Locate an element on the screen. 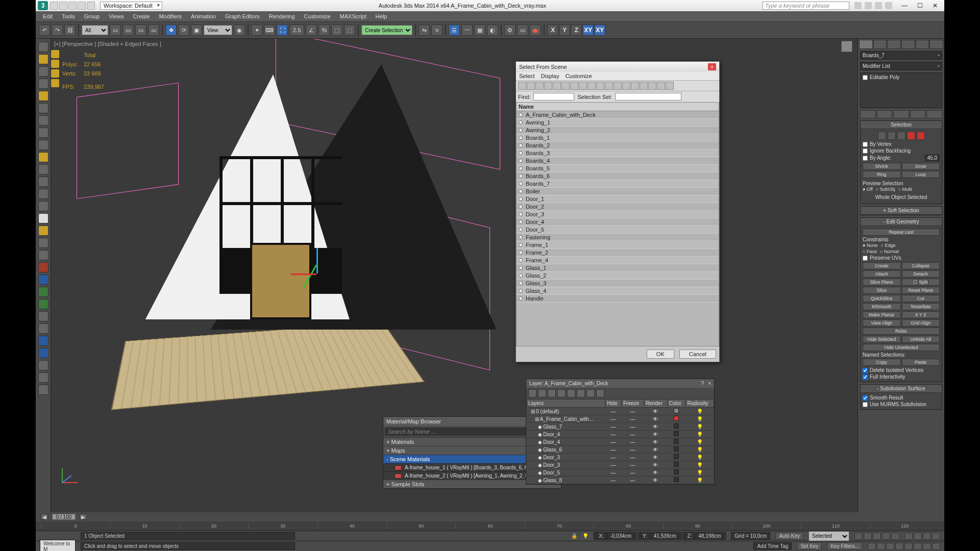 This screenshot has width=980, height=551. sfs-item: Glass_2 is located at coordinates (618, 276).